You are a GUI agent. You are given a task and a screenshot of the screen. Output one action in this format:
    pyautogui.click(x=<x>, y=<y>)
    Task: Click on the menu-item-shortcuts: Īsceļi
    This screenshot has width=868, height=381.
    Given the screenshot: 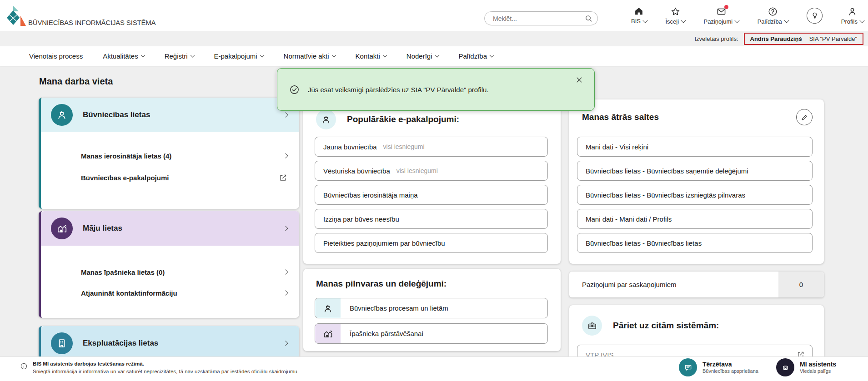 What is the action you would take?
    pyautogui.click(x=675, y=15)
    